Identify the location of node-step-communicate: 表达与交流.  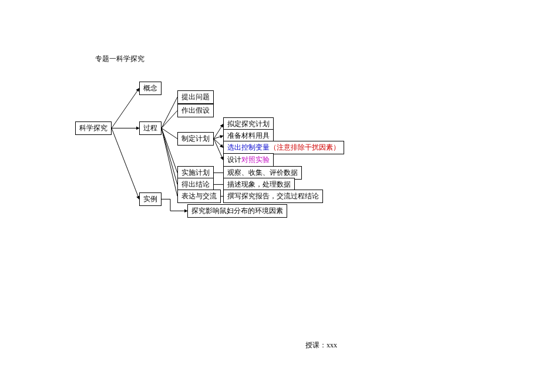
(199, 196).